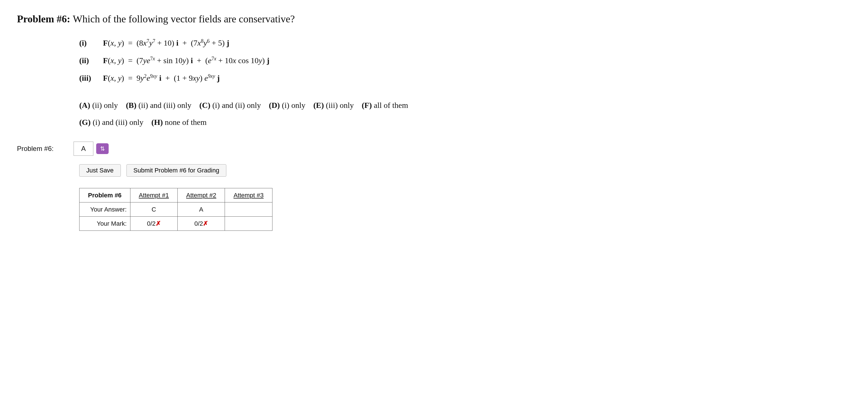 This screenshot has width=868, height=414. Describe the element at coordinates (154, 224) in the screenshot. I see `attempt1-mark: 0/2✗` at that location.